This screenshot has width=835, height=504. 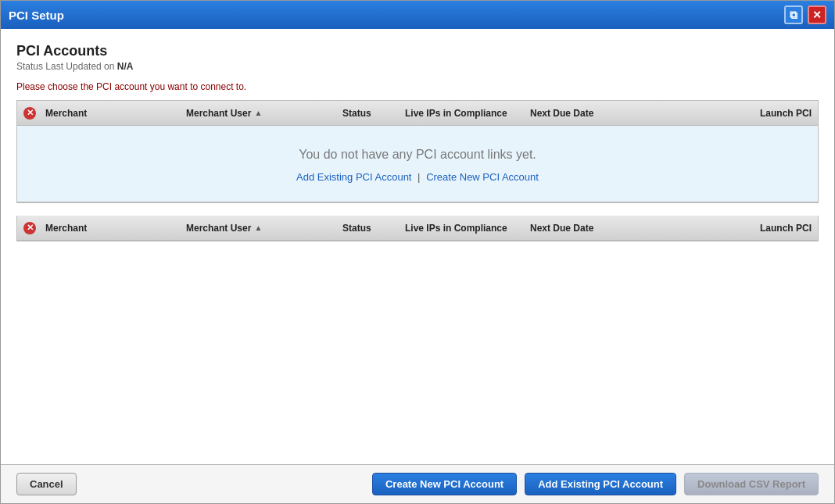 What do you see at coordinates (577, 228) in the screenshot?
I see `col-due-date-header-bottom: Next Due Date` at bounding box center [577, 228].